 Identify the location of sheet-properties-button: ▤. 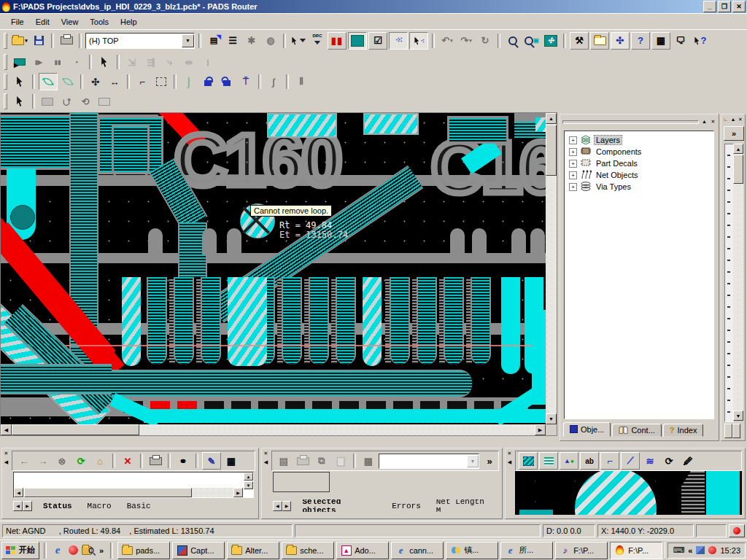
(284, 461).